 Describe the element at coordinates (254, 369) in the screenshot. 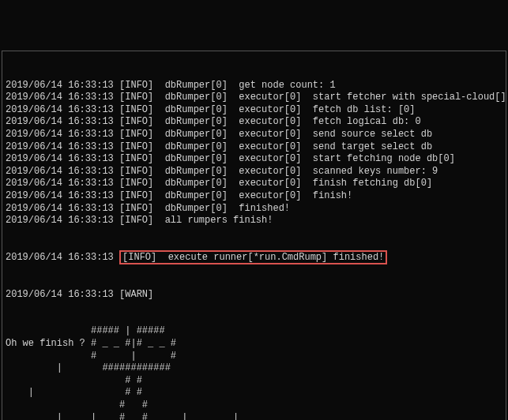

I see `ascii-line: | ############` at that location.